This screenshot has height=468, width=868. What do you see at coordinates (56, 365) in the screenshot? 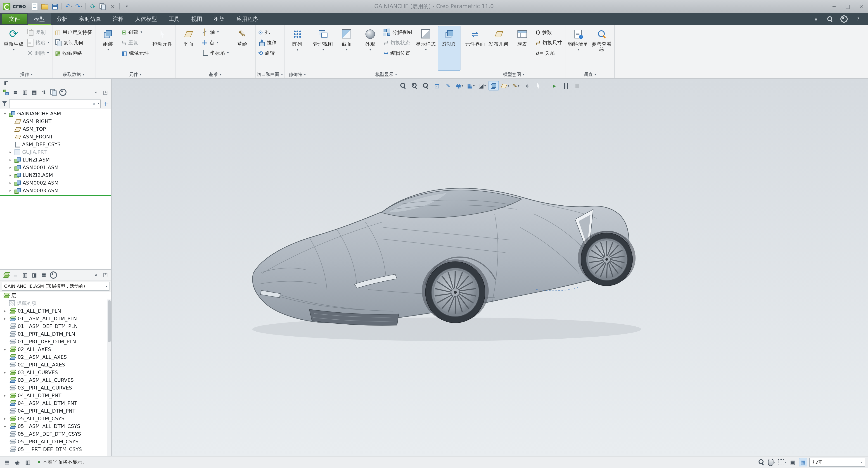
I see `layer-item: 02__PRT_ALL_AXES` at bounding box center [56, 365].